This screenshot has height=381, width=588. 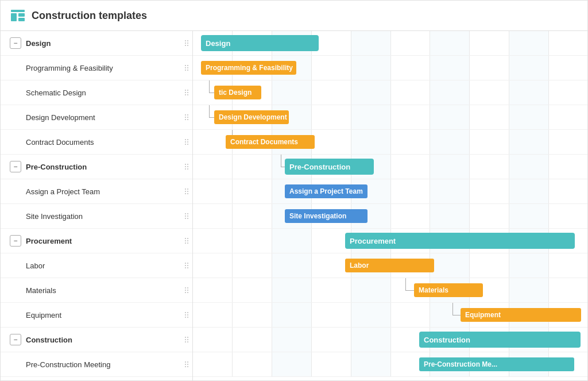 What do you see at coordinates (101, 93) in the screenshot?
I see `task-label-schematic: Schematic Design` at bounding box center [101, 93].